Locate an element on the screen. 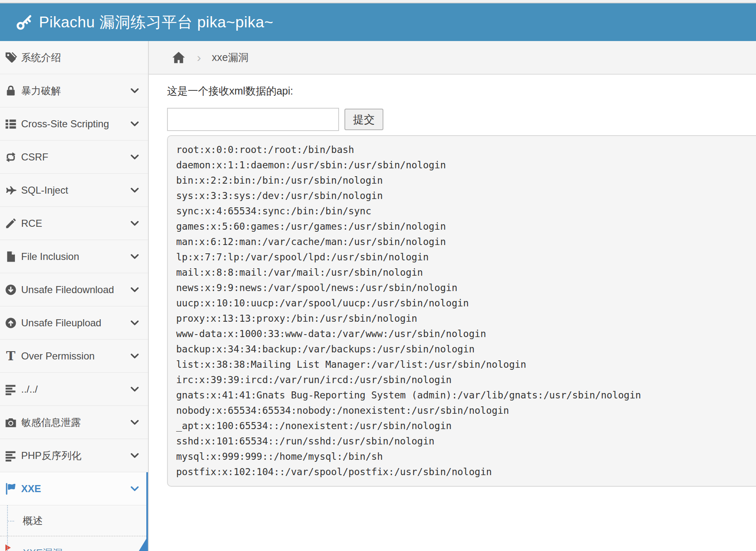  sidebar-item-file-inclusion: File Inclusion is located at coordinates (74, 257).